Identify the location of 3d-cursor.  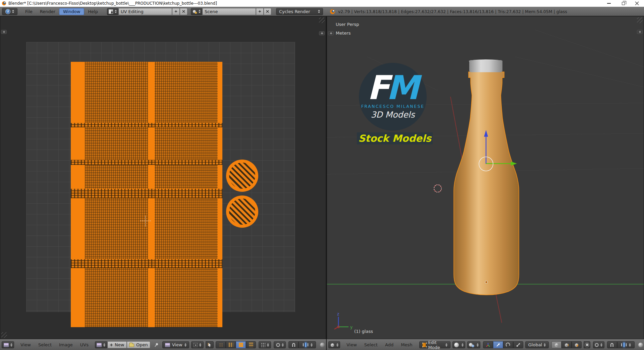
(438, 188).